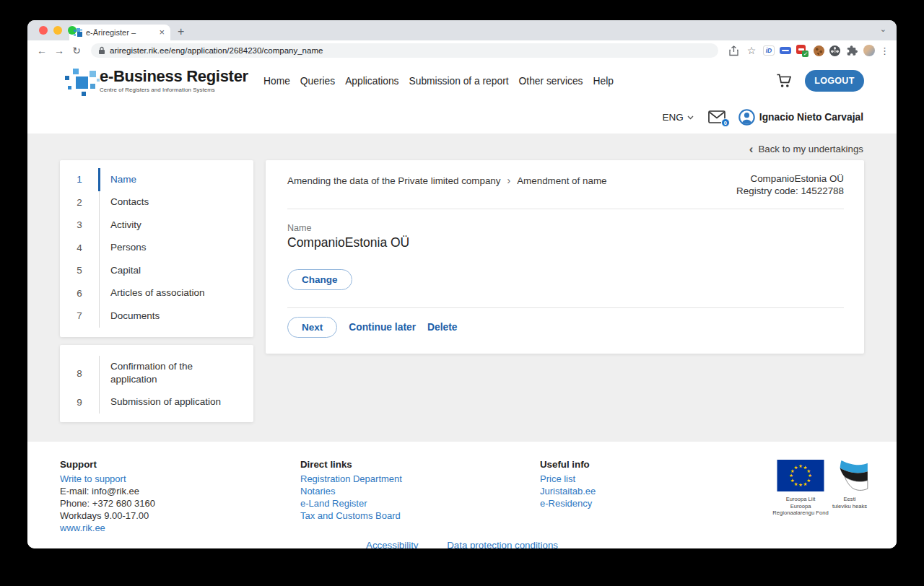 This screenshot has width=924, height=586. What do you see at coordinates (567, 479) in the screenshot?
I see `price-list-link: Price list` at bounding box center [567, 479].